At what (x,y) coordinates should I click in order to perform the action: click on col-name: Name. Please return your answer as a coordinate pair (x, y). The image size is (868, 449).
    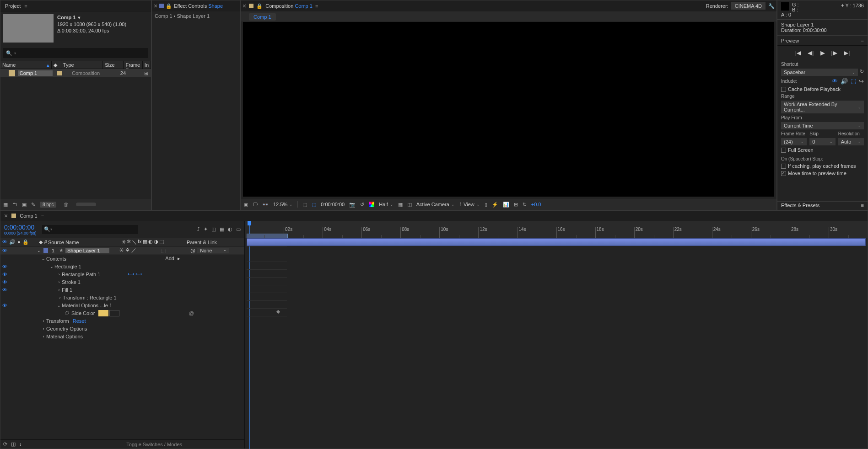
    Looking at the image, I should click on (9, 65).